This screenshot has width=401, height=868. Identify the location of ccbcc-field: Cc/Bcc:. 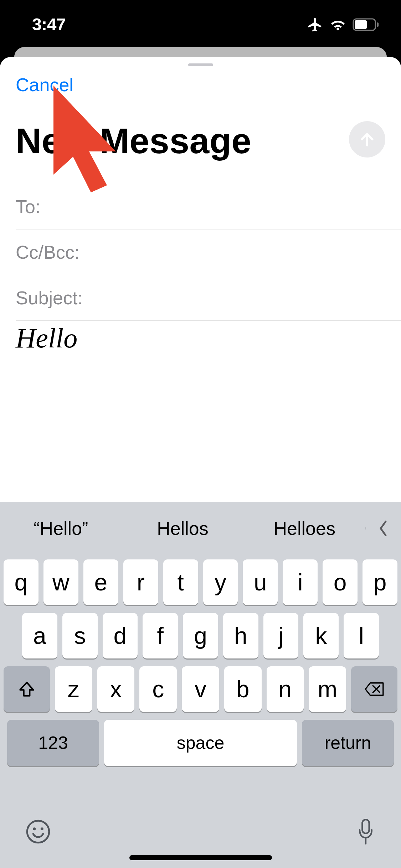
(208, 252).